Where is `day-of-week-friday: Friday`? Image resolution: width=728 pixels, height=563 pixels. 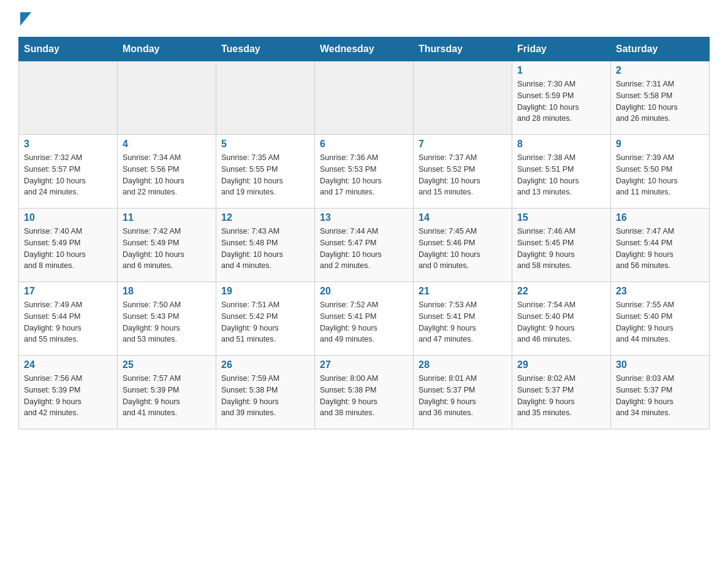
day-of-week-friday: Friday is located at coordinates (561, 49).